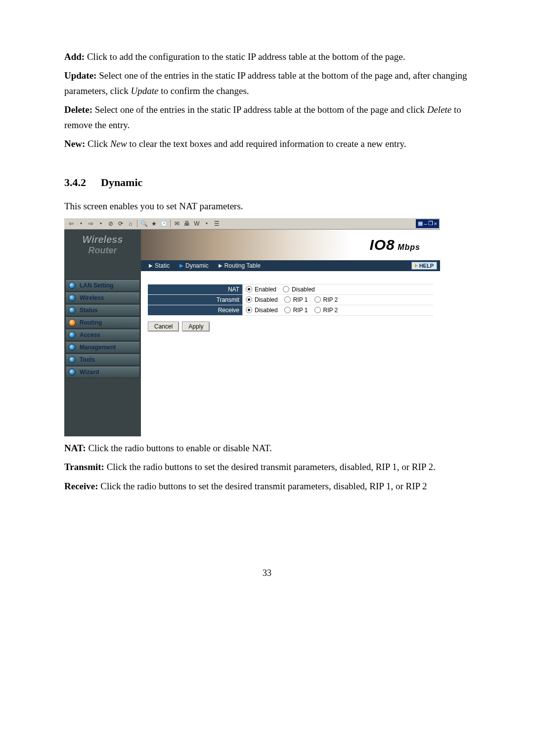 The width and height of the screenshot is (534, 756). Describe the element at coordinates (177, 224) in the screenshot. I see `mail-icon: ✉` at that location.